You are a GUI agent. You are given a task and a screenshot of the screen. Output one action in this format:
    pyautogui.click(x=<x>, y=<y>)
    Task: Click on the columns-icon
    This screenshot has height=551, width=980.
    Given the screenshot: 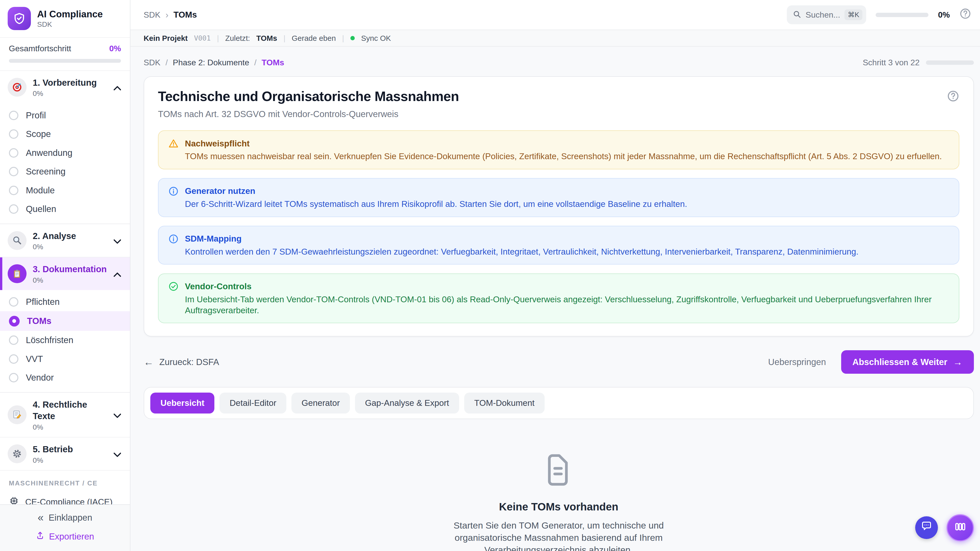 What is the action you would take?
    pyautogui.click(x=960, y=528)
    